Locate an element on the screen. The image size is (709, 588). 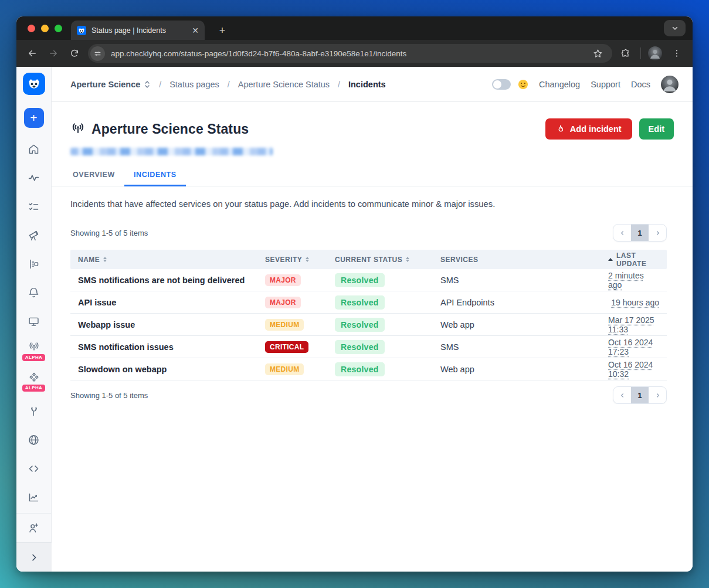
expand-sidebar-button is located at coordinates (34, 557).